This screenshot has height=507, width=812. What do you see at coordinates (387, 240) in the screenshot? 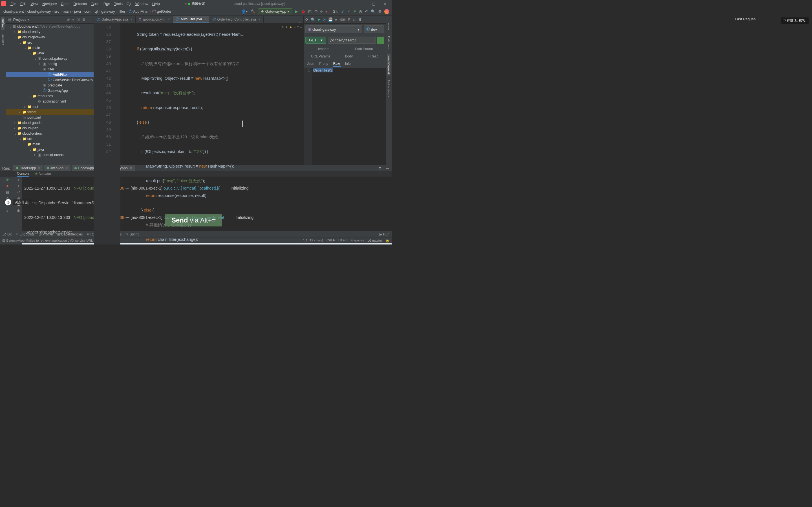
I see `lock-icon: 🔒` at bounding box center [387, 240].